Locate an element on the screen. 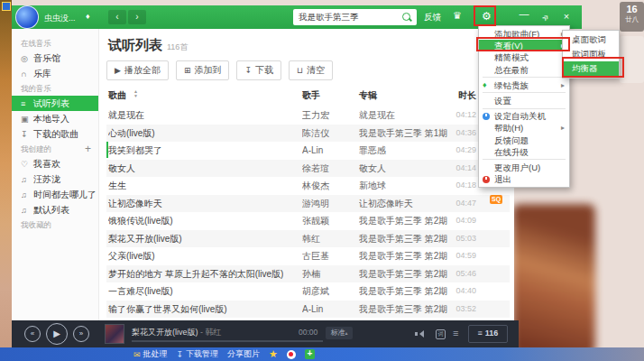 The width and height of the screenshot is (644, 361). desktop-wallpaper-photo is located at coordinates (554, 280).